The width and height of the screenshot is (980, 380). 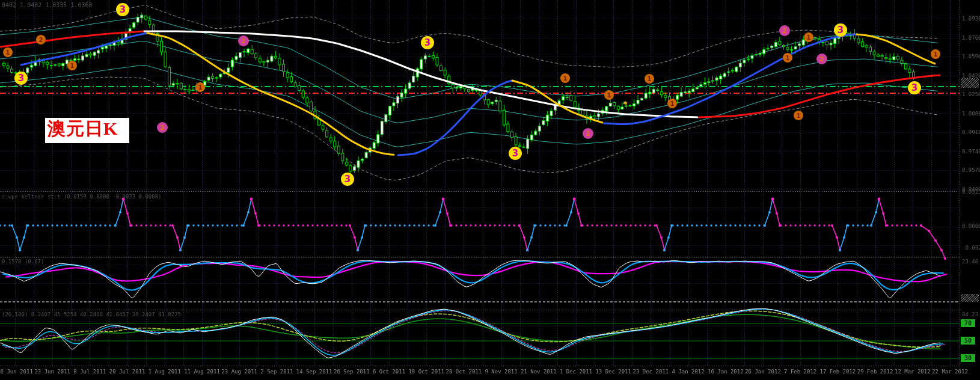 I want to click on date-axis-label: 8 Jul 2011, so click(x=90, y=372).